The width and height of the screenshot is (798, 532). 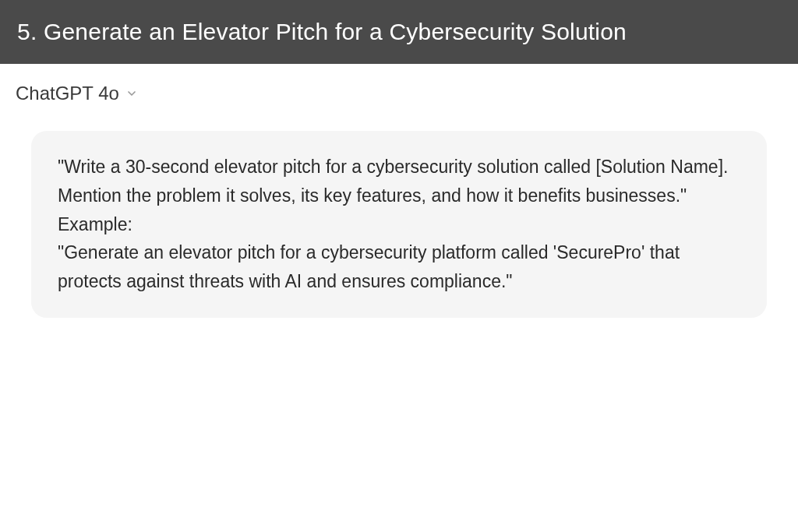 I want to click on section-title: 5. Generate an Elevator Pitch for a Cybe…, so click(x=322, y=31).